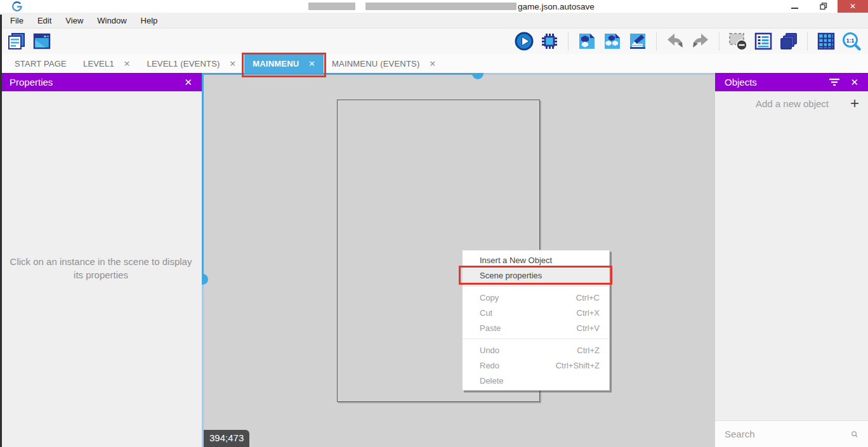 This screenshot has height=447, width=868. What do you see at coordinates (16, 20) in the screenshot?
I see `menu-file: File` at bounding box center [16, 20].